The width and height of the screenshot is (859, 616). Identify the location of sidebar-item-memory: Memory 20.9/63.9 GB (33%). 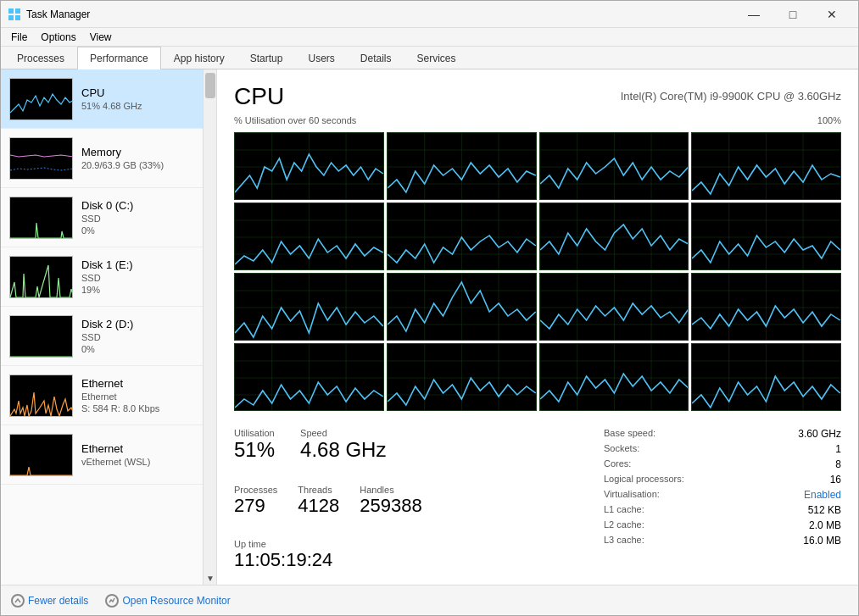
(109, 158).